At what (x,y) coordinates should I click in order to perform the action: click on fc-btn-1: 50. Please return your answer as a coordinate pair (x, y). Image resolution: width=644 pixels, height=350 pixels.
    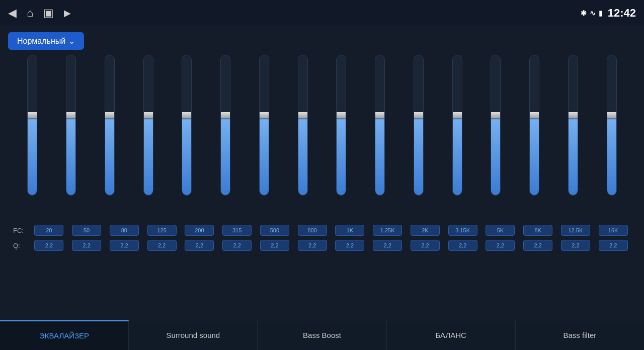
    Looking at the image, I should click on (87, 230).